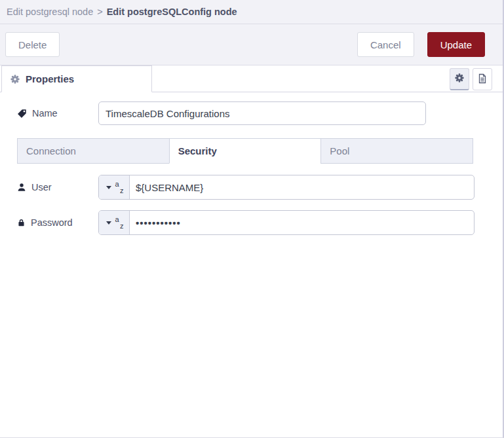 Image resolution: width=504 pixels, height=438 pixels. Describe the element at coordinates (58, 223) in the screenshot. I see `password-label: Password` at that location.